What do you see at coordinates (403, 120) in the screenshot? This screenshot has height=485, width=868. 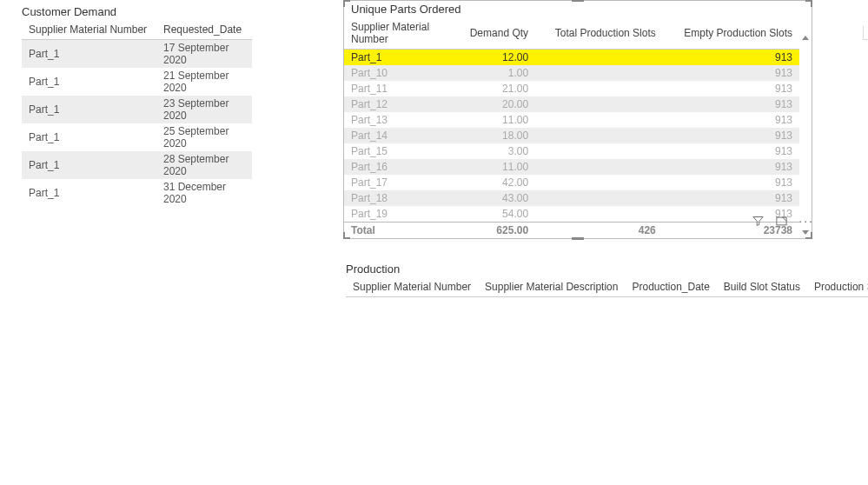 I see `cell-material: Part_13` at bounding box center [403, 120].